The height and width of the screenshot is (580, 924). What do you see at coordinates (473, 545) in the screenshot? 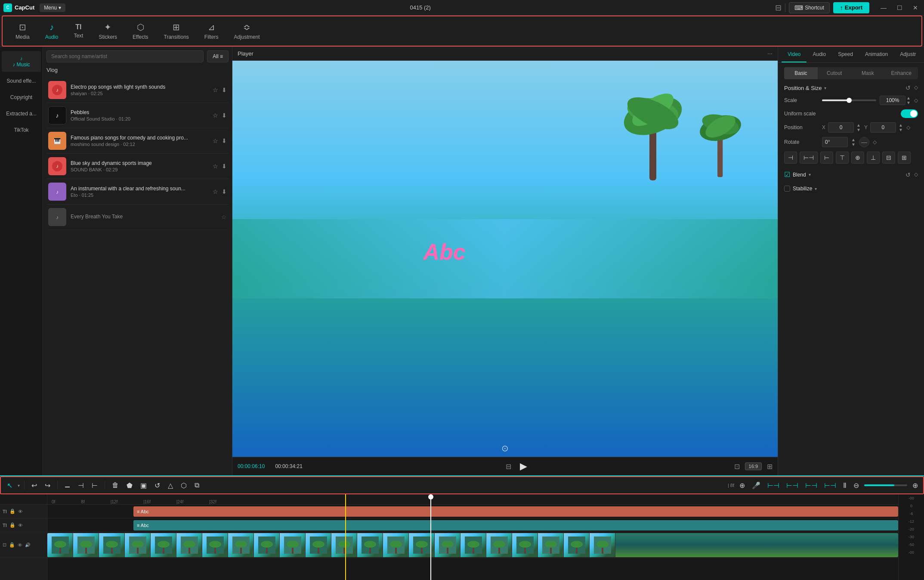
I see `video-clip` at bounding box center [473, 545].